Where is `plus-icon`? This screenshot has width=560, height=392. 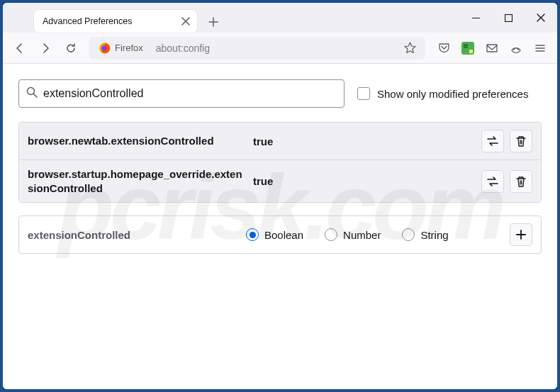 plus-icon is located at coordinates (521, 235).